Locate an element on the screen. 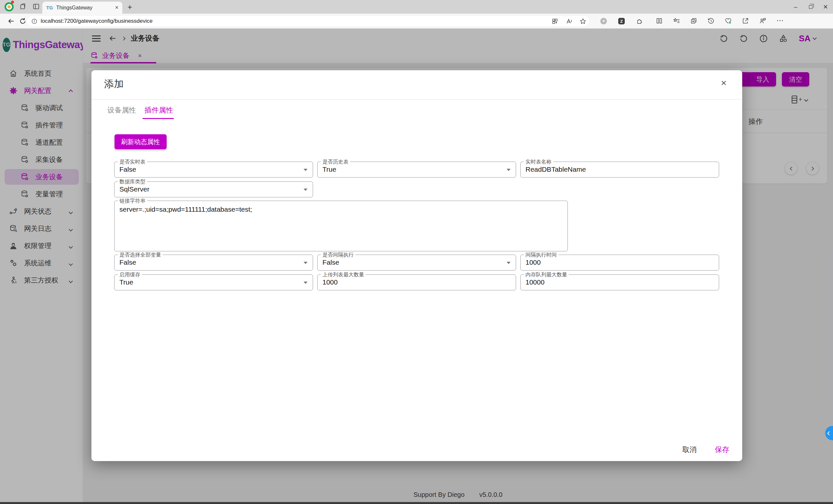 This screenshot has height=504, width=833. tab-close-icon: × is located at coordinates (117, 8).